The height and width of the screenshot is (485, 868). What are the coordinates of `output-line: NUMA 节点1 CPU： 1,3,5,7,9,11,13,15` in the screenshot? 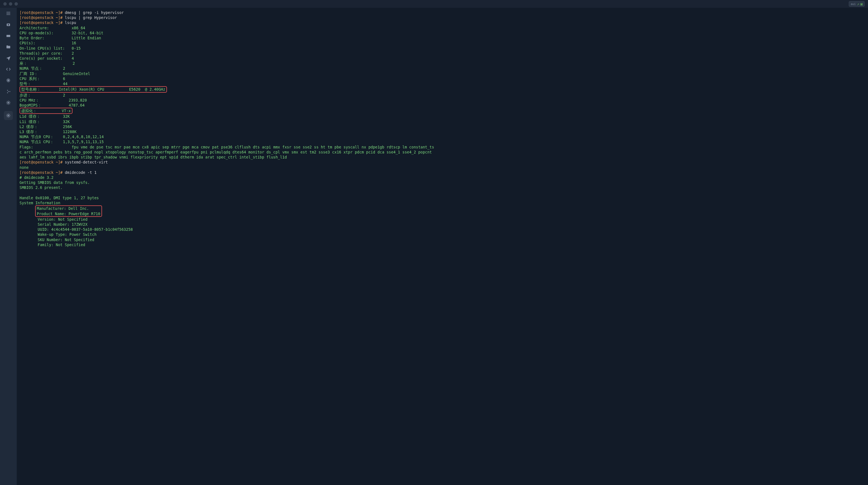 It's located at (442, 142).